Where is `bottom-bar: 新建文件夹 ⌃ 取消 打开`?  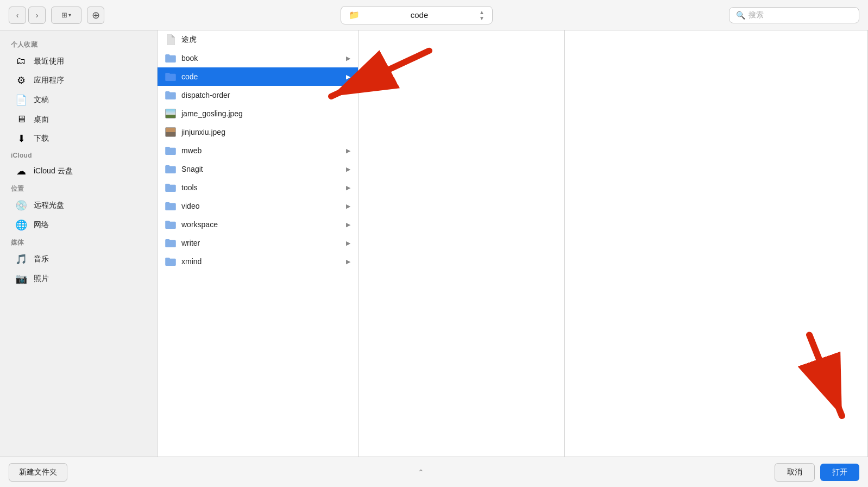 bottom-bar: 新建文件夹 ⌃ 取消 打开 is located at coordinates (434, 472).